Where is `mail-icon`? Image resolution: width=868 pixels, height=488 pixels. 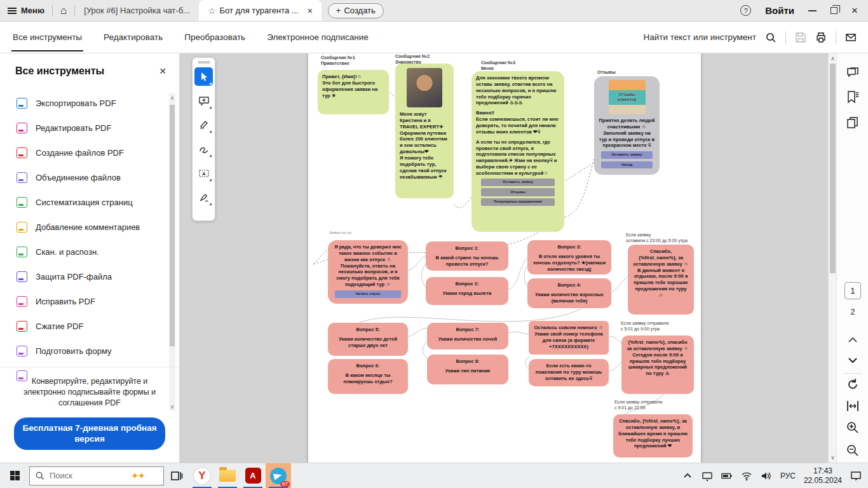
mail-icon is located at coordinates (851, 37).